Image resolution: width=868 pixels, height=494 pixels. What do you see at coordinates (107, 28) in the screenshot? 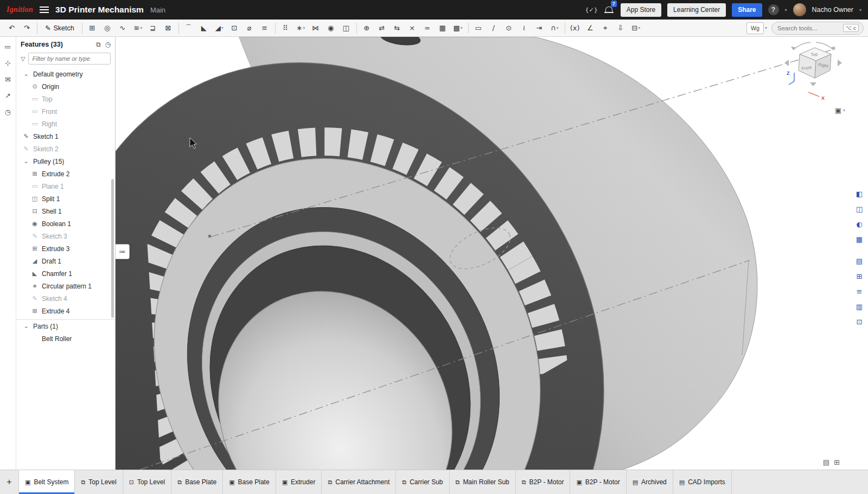
I see `revolve-icon: ◎` at bounding box center [107, 28].